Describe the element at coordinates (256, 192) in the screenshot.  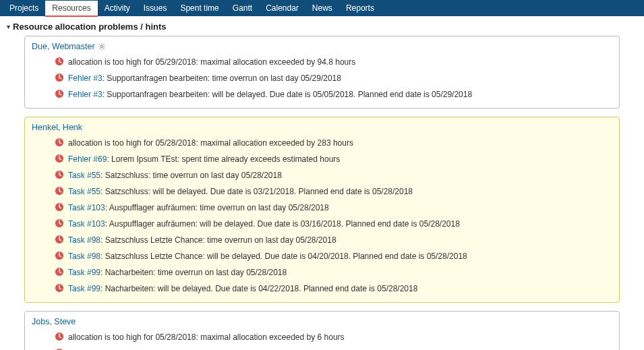
I see `hint-text: : Satzschluss: will be delayed. Due date…` at that location.